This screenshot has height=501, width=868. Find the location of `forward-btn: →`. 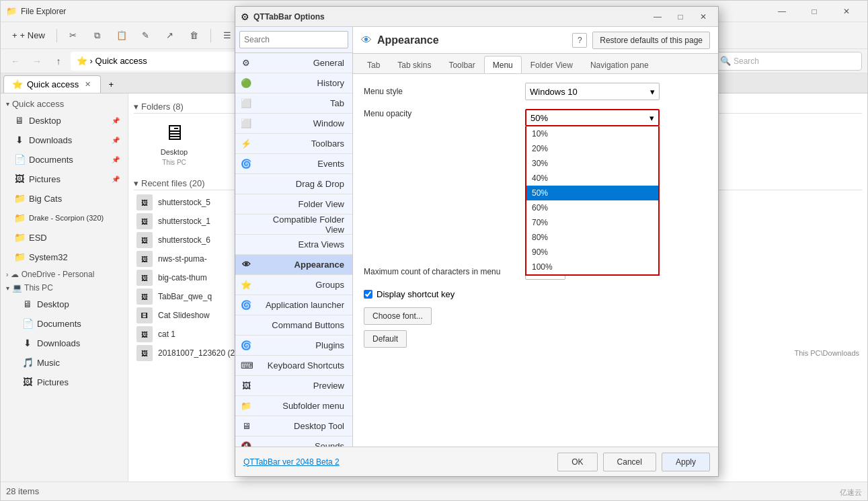

forward-btn: → is located at coordinates (37, 61).